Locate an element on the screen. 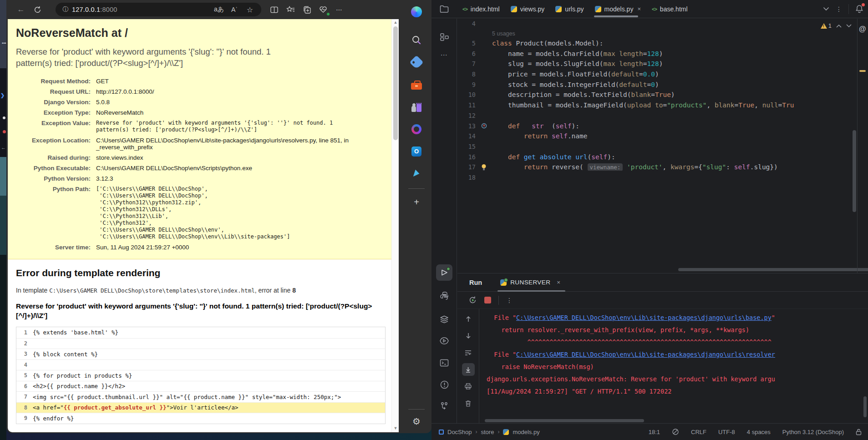  breadcrumb-project: DocShop is located at coordinates (460, 432).